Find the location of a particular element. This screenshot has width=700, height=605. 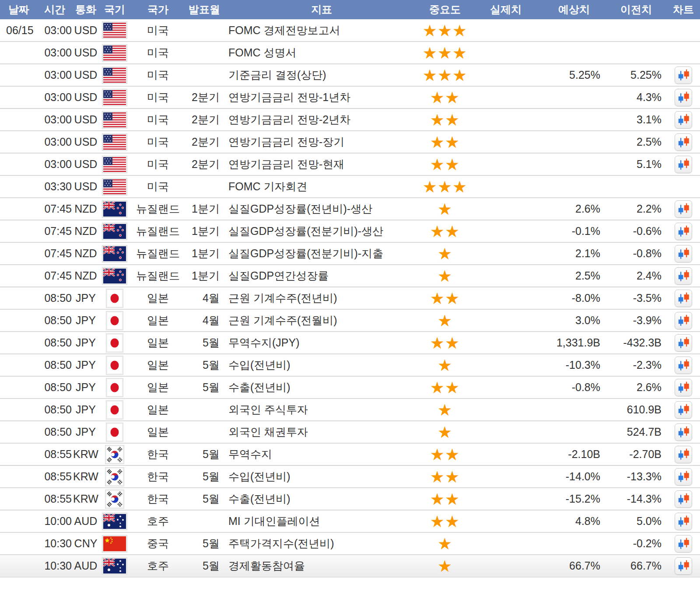

forecast-cell: 2.6% is located at coordinates (574, 209).